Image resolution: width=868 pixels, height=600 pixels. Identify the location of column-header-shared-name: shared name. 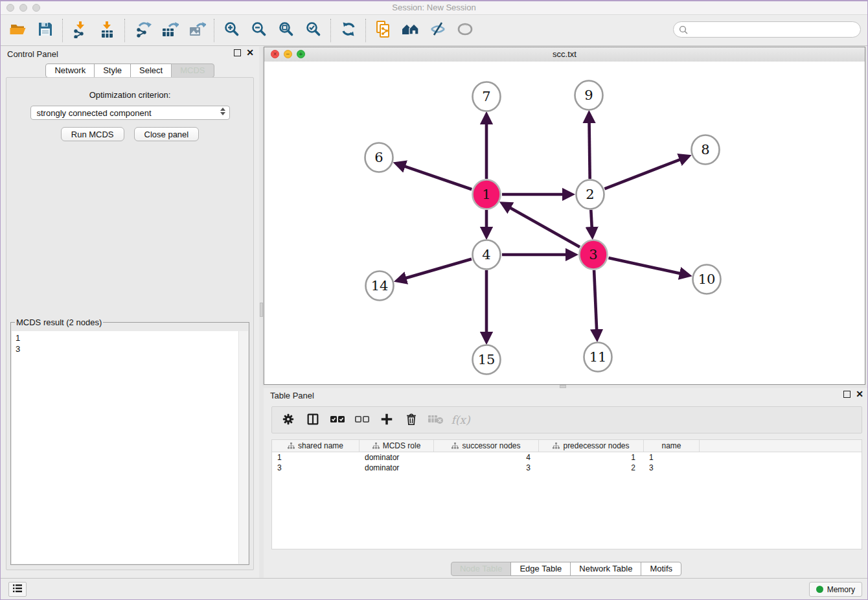
(316, 446).